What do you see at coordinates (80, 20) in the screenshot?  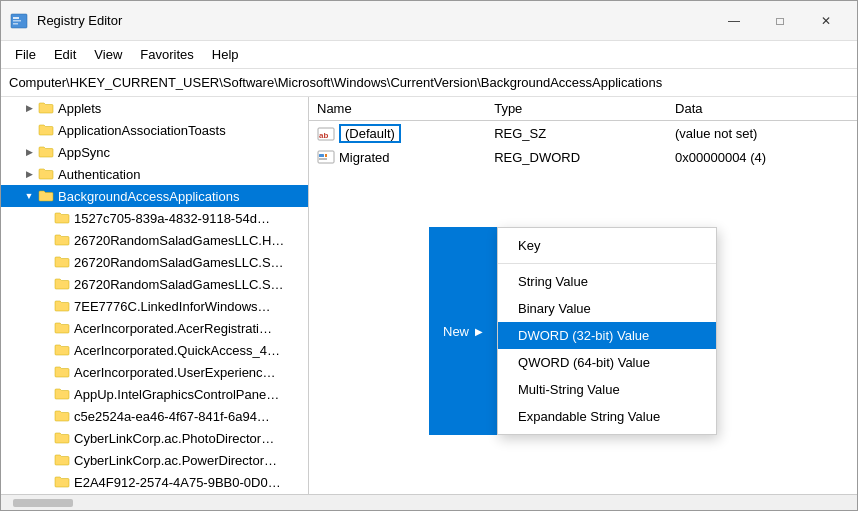 I see `window-title: Registry Editor` at bounding box center [80, 20].